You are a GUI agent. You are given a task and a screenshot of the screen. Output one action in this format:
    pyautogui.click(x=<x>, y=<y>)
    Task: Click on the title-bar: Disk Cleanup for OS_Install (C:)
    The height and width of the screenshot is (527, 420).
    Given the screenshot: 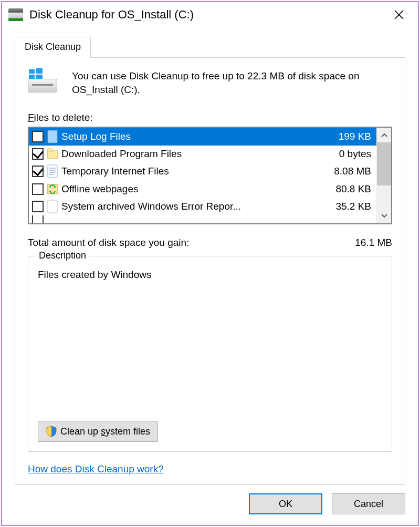 What is the action you would take?
    pyautogui.click(x=210, y=15)
    